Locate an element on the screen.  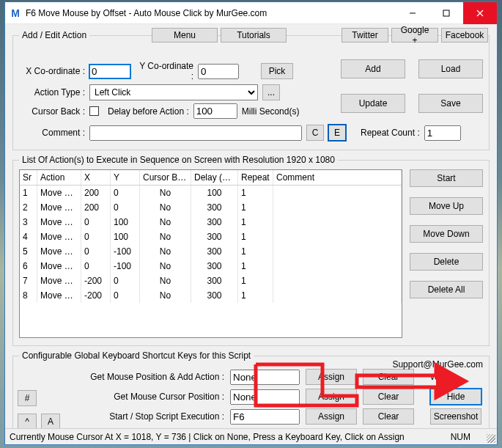
table-row: 3Move M...0100No3001 is located at coordinates (211, 222).